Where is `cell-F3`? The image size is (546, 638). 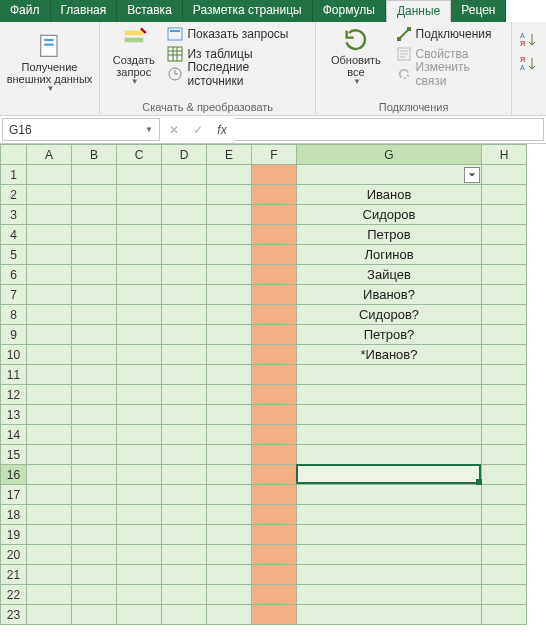
cell-F3 is located at coordinates (274, 215).